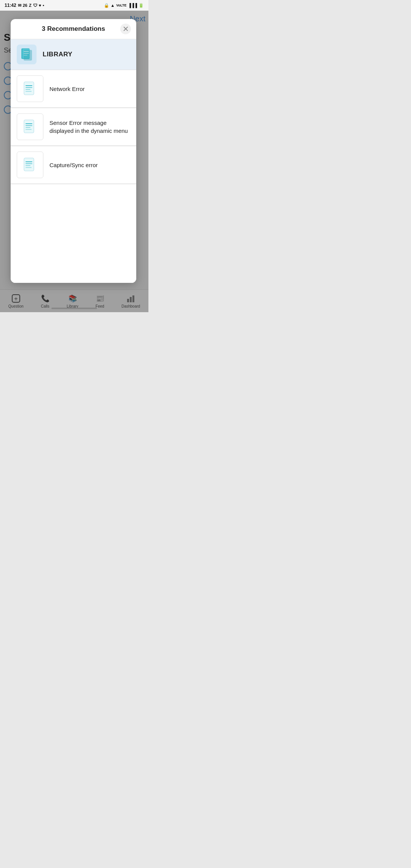 The width and height of the screenshot is (411, 868). Describe the element at coordinates (73, 127) in the screenshot. I see `rec-item-sensor-error: Sensor Error message displayed in the dy…` at that location.